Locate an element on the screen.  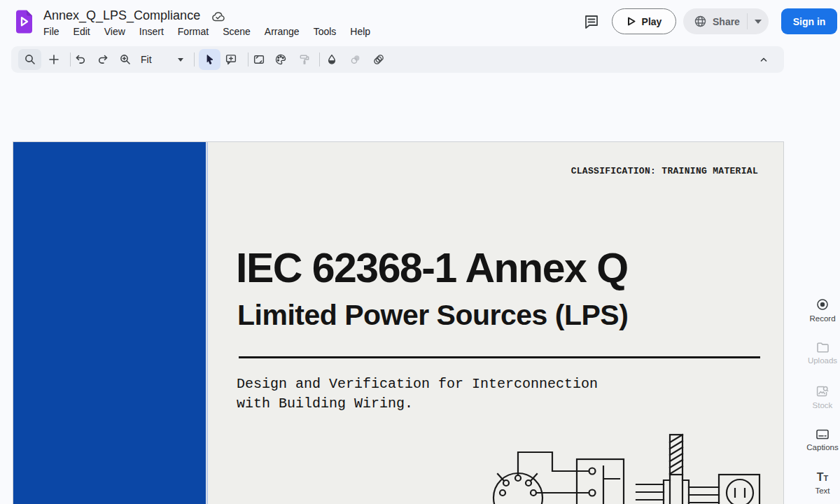
add-scene-button is located at coordinates (54, 59).